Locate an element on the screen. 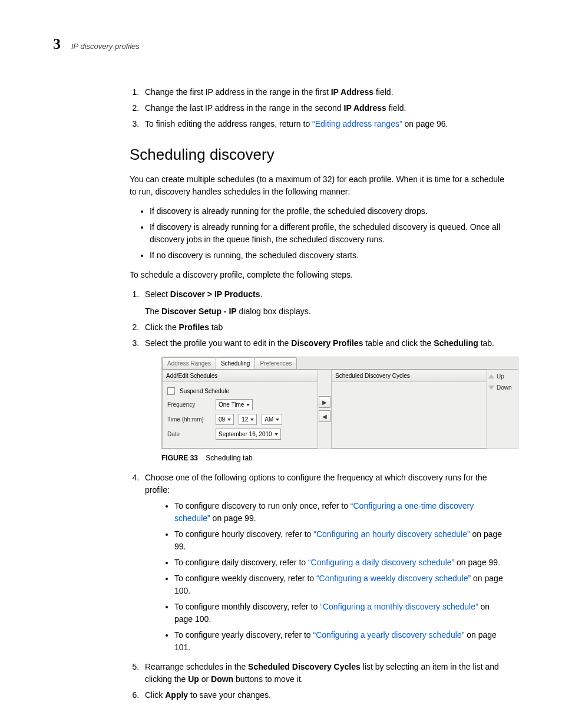 This screenshot has width=562, height=728. link-yearly-schedule: “Configuring a yearly discovery schedule… is located at coordinates (389, 635).